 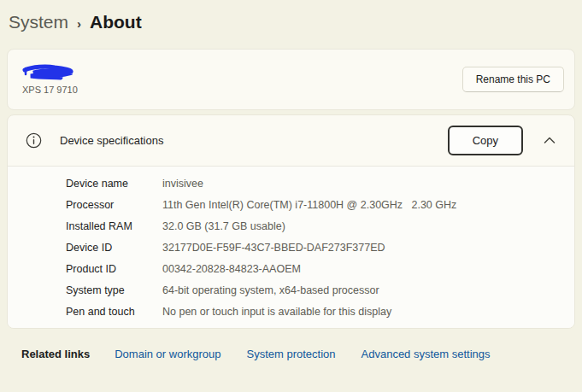 I want to click on breadcrumb-system: System, so click(x=38, y=22).